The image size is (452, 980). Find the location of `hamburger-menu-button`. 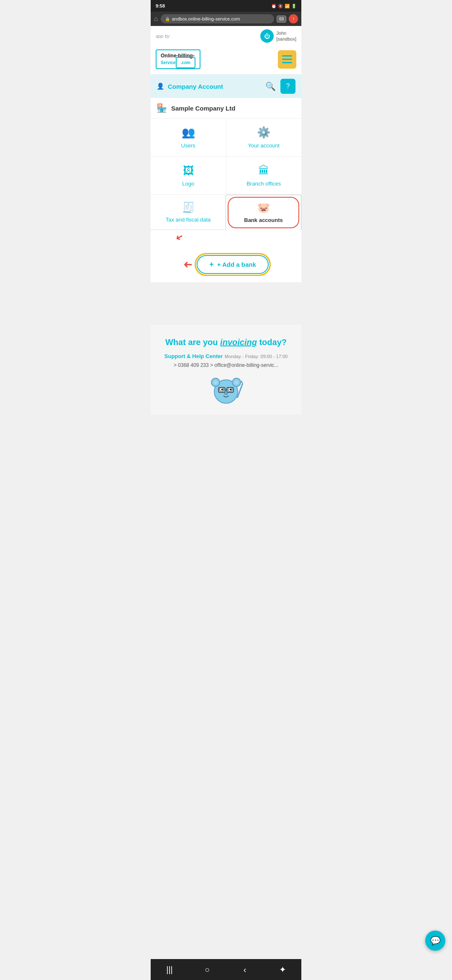

hamburger-menu-button is located at coordinates (287, 59).